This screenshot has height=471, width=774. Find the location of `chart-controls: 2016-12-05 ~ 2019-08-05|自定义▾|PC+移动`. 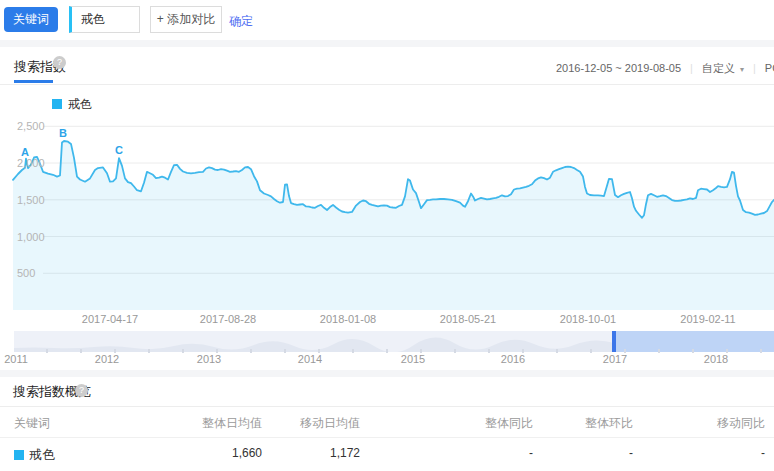

chart-controls: 2016-12-05 ~ 2019-08-05|自定义▾|PC+移动 is located at coordinates (665, 68).